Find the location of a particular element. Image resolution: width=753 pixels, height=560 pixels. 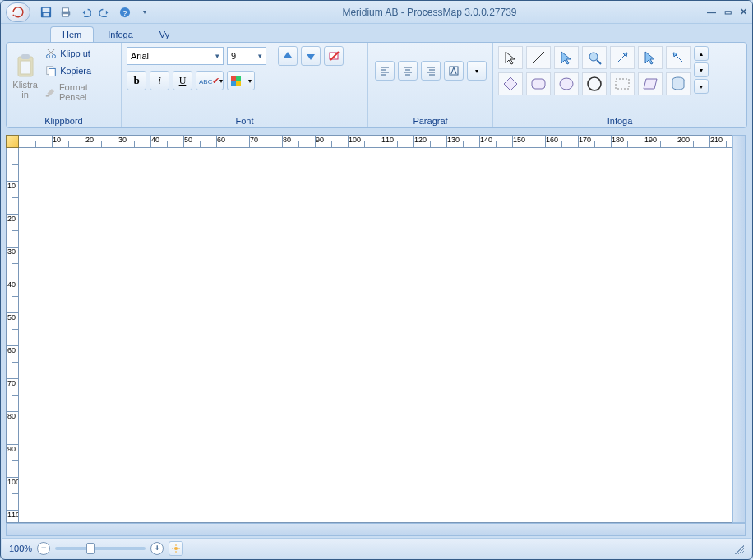

gallery-more-button: ▾ is located at coordinates (701, 86).